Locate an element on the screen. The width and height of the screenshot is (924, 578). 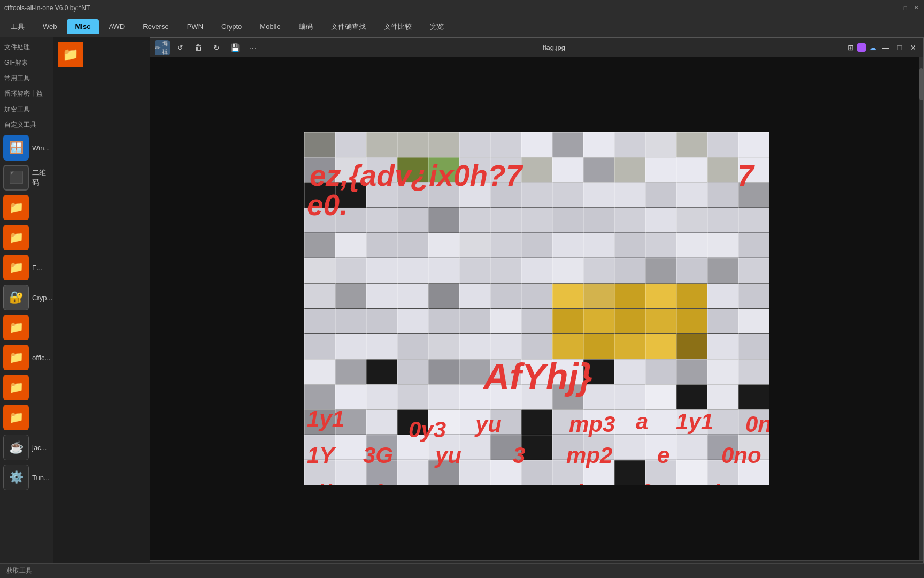
tab-web: Web is located at coordinates (50, 27).